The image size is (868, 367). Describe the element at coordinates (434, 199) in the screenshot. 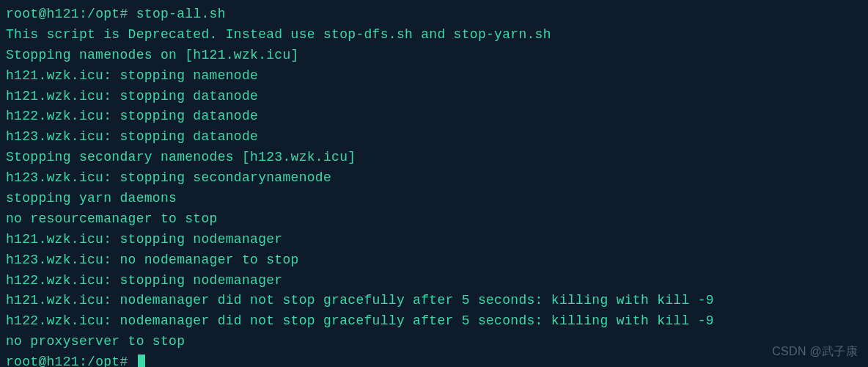

I see `terminal-output-line: stopping yarn daemons` at that location.